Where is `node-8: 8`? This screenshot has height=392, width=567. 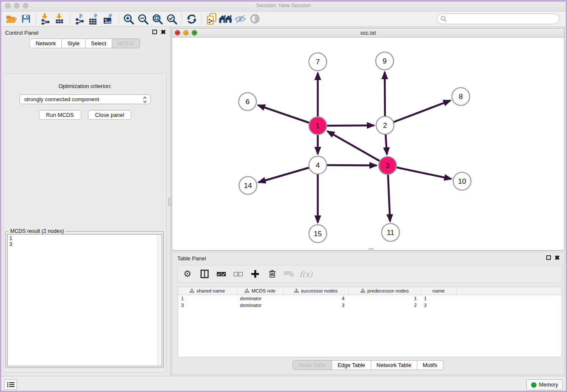
node-8: 8 is located at coordinates (461, 97).